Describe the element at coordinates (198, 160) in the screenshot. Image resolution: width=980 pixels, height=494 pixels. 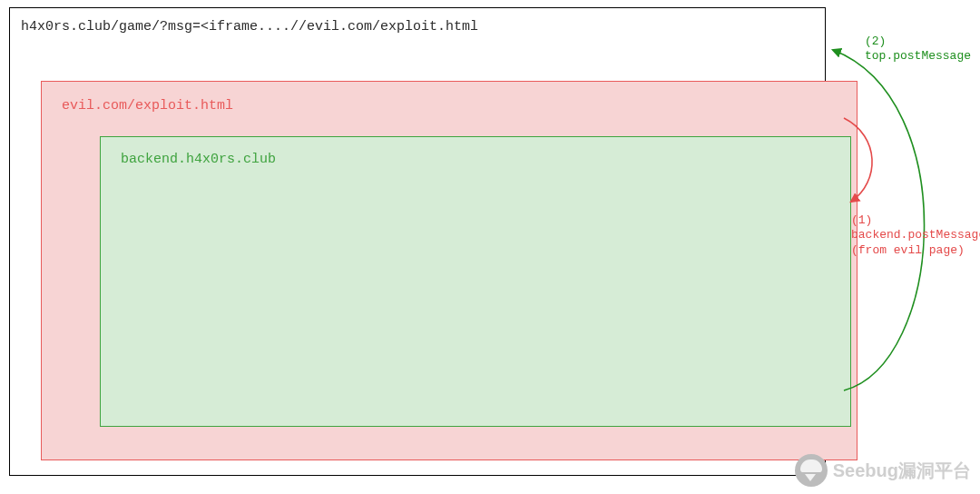
I see `backend-iframe-url: backend.h4x0rs.club` at that location.